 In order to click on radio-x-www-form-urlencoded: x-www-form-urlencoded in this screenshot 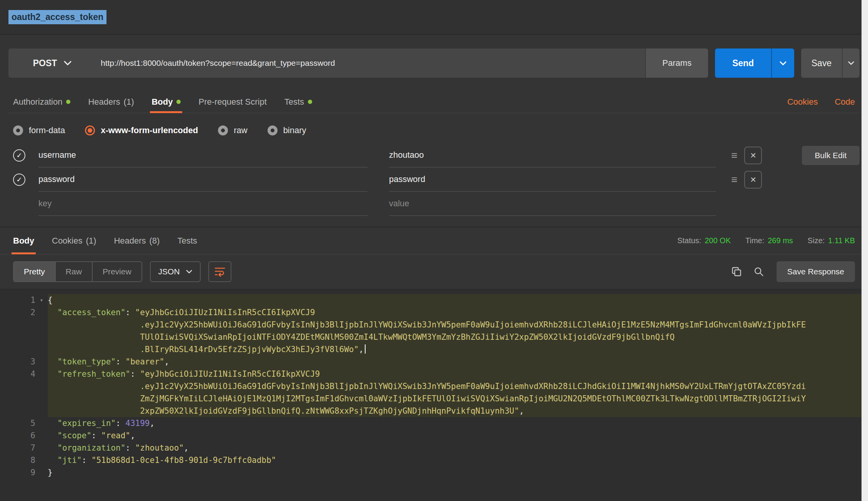, I will do `click(141, 130)`.